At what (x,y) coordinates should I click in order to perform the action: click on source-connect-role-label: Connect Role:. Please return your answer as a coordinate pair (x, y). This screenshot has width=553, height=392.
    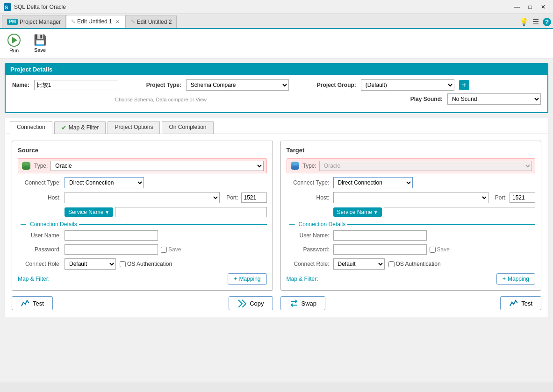
    Looking at the image, I should click on (41, 264).